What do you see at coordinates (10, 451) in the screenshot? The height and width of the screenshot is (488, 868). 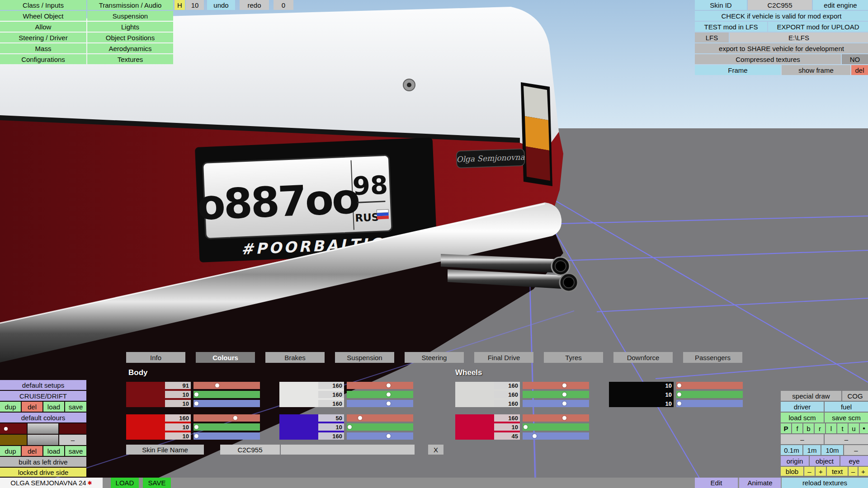 I see `colours-dup-button: dup` at bounding box center [10, 451].